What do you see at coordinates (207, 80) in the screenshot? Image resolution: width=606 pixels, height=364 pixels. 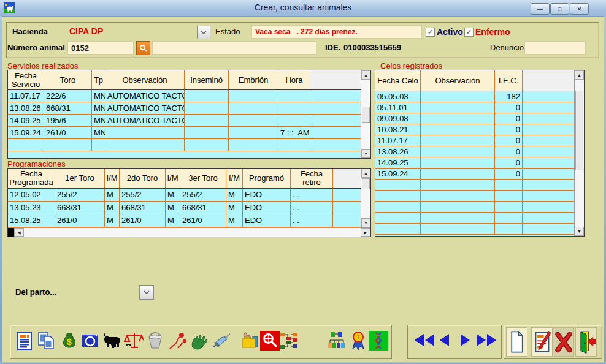 I see `col-header: Inseminó` at bounding box center [207, 80].